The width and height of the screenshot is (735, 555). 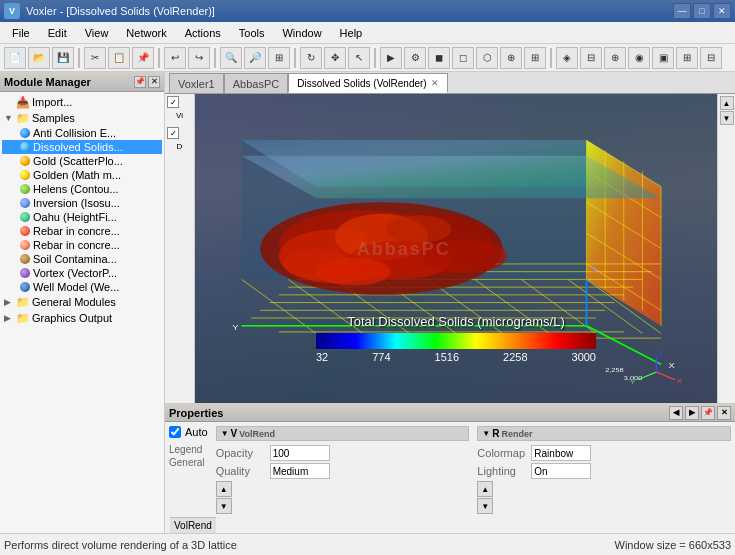 I want to click on toolbar-b8: ⊕, so click(x=615, y=58).